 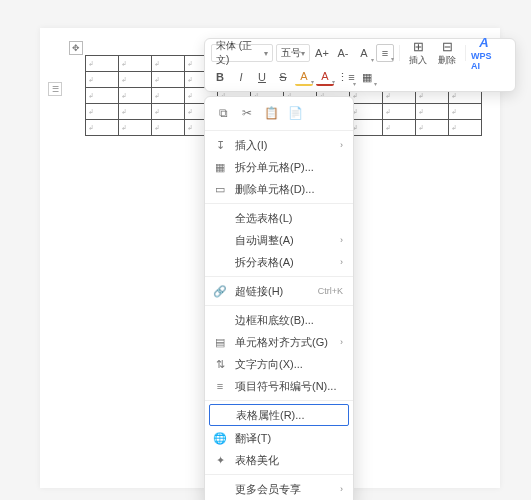 I want to click on menu-item-label: 自动调整(A), so click(x=284, y=240).